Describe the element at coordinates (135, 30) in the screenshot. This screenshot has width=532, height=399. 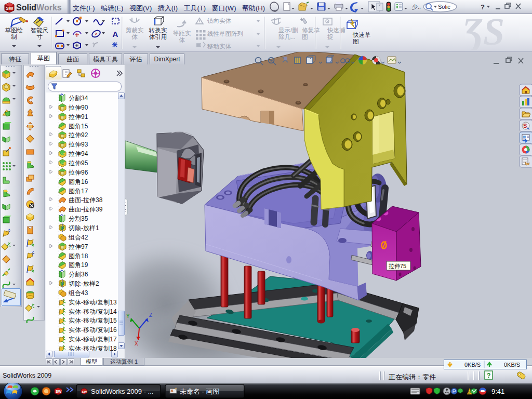
I see `svg-text: 剪裁实` at that location.